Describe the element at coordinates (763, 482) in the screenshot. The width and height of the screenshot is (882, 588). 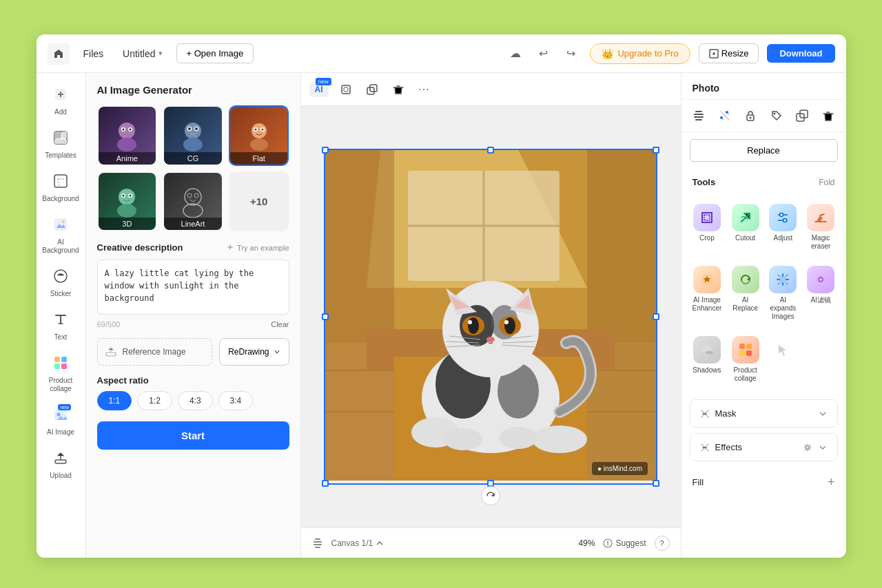
I see `fill-section: Fill +` at that location.